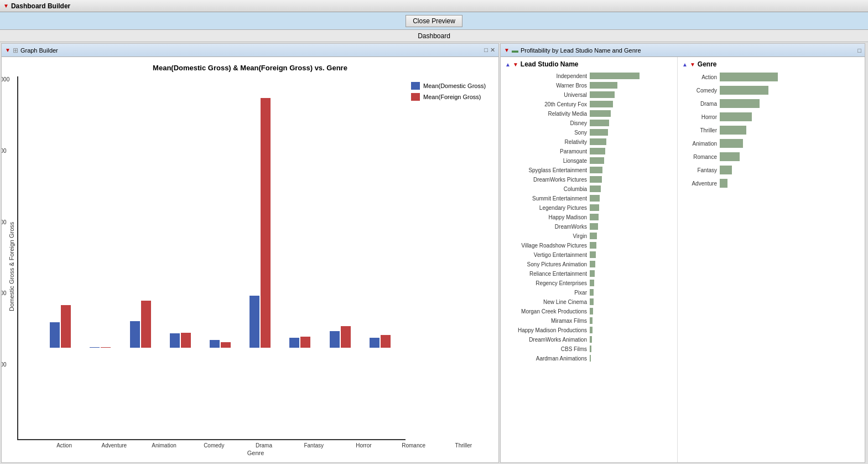  What do you see at coordinates (486, 50) in the screenshot?
I see `graph-panel-maximize-icon: □` at bounding box center [486, 50].